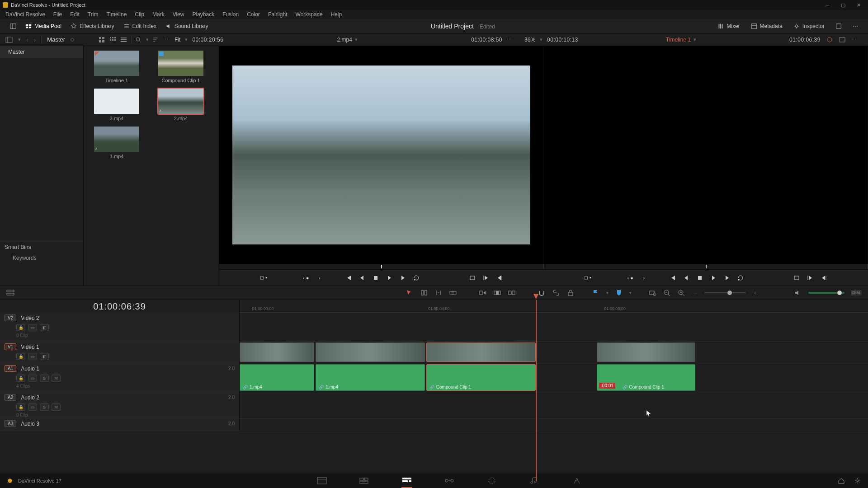 The height and width of the screenshot is (488, 868). I want to click on replace-clip-icon, so click(512, 293).